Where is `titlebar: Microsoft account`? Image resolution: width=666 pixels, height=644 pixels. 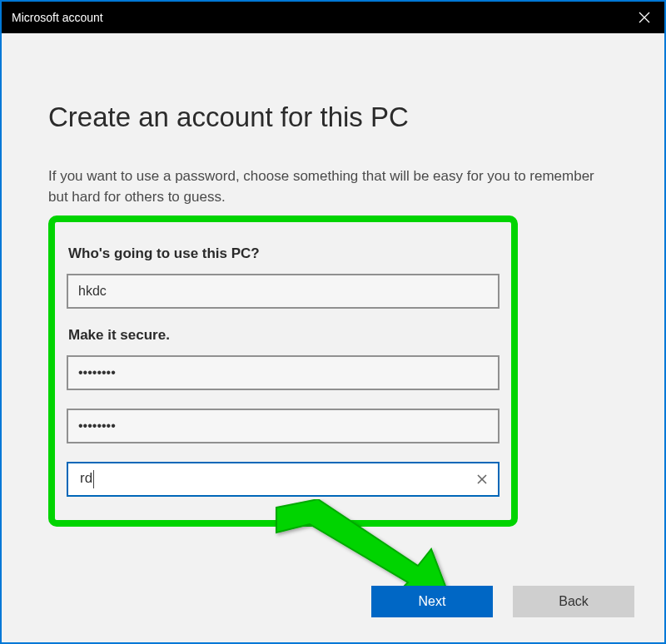
titlebar: Microsoft account is located at coordinates (333, 17).